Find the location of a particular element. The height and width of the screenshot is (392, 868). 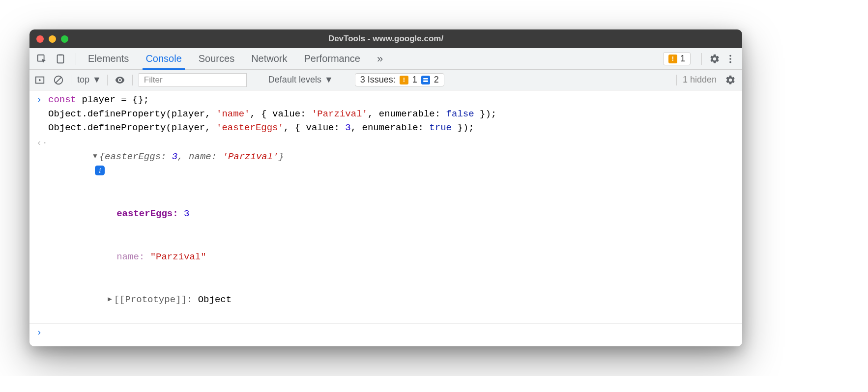

inspect-element-icon is located at coordinates (42, 59).